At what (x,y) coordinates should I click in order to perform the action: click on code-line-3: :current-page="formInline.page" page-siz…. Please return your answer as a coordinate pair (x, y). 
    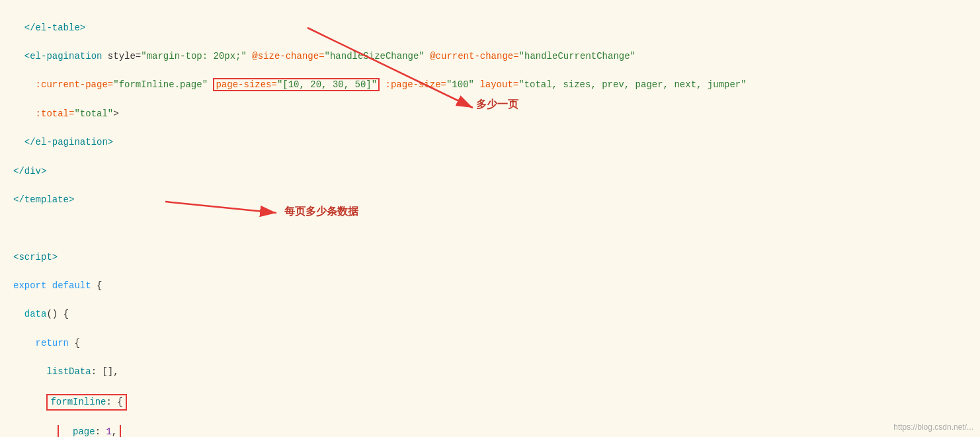
    Looking at the image, I should click on (490, 85).